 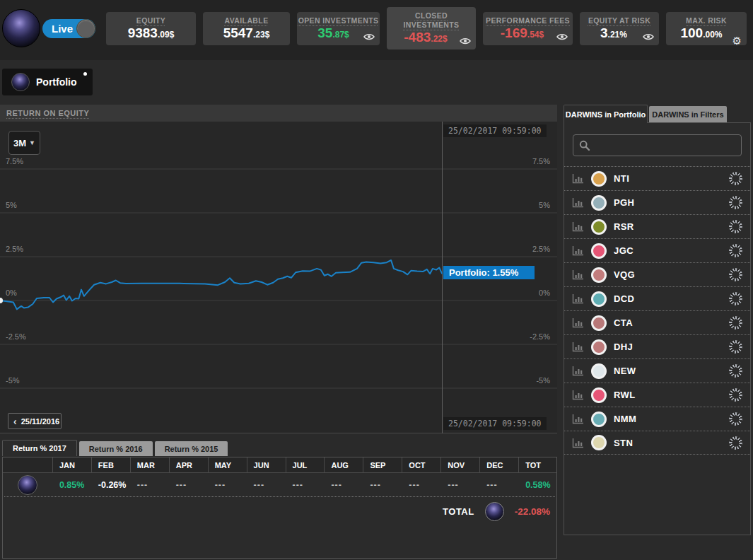 I want to click on search-box, so click(x=658, y=146).